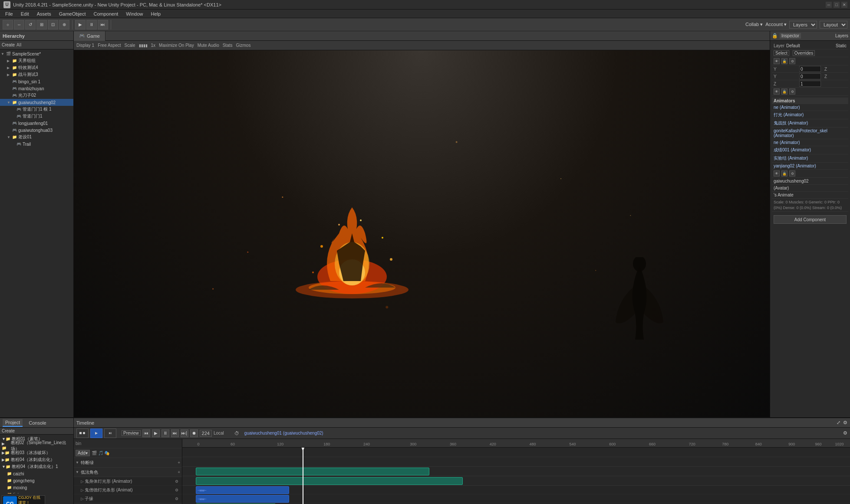 The height and width of the screenshot is (504, 850). What do you see at coordinates (36, 95) in the screenshot?
I see `hierarchy-item-5: 🎮 光刀子02` at bounding box center [36, 95].